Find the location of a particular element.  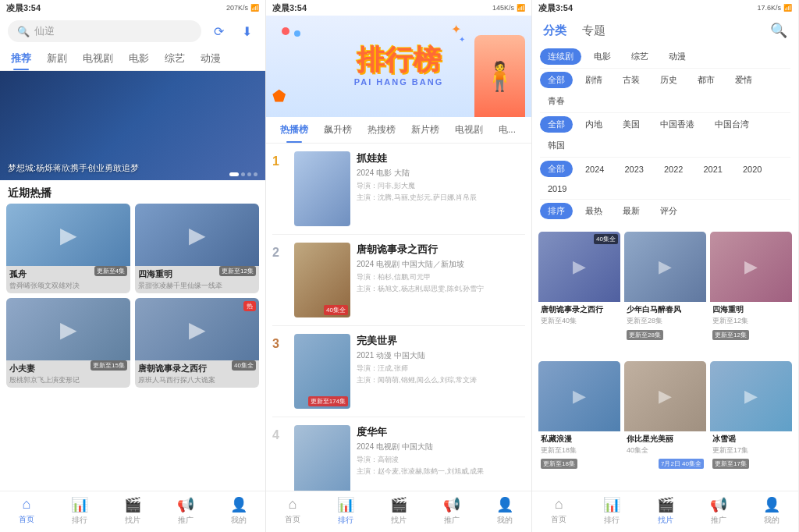

nav-home-3: ⌂ 首页 is located at coordinates (559, 511).